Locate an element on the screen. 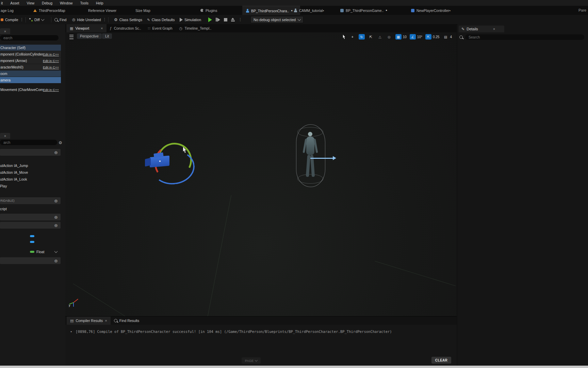 The image size is (588, 368). menu-tools: Tools is located at coordinates (84, 3).